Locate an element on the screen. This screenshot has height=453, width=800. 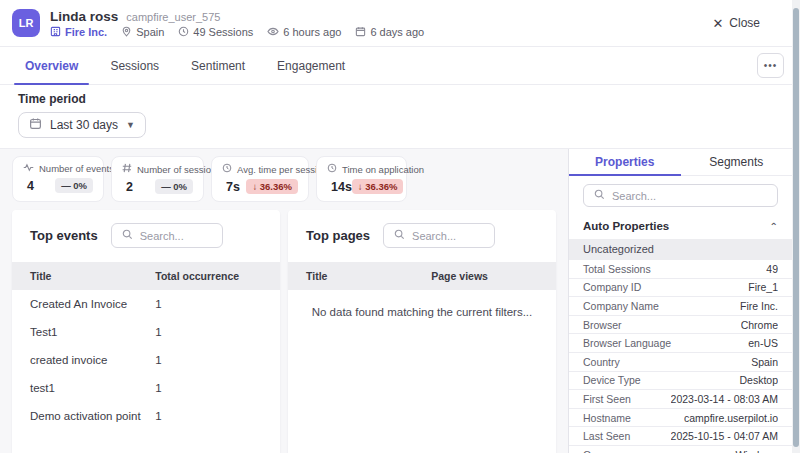
table-row: test1 1 is located at coordinates (146, 388).